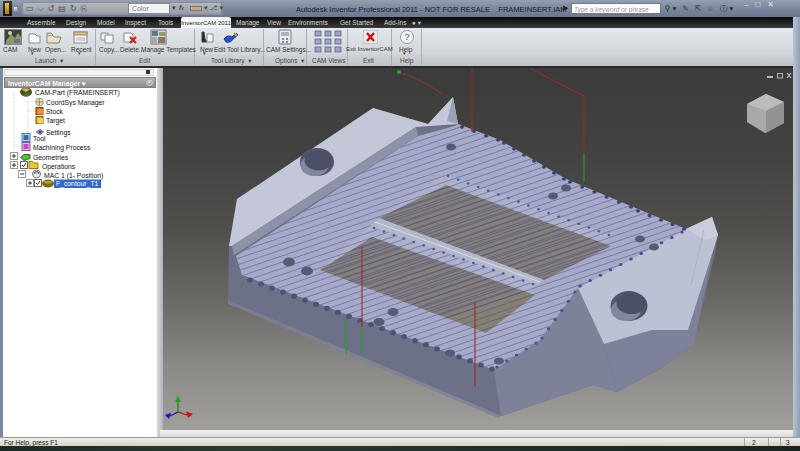  What do you see at coordinates (56, 121) in the screenshot?
I see `svg-text: Target` at bounding box center [56, 121].